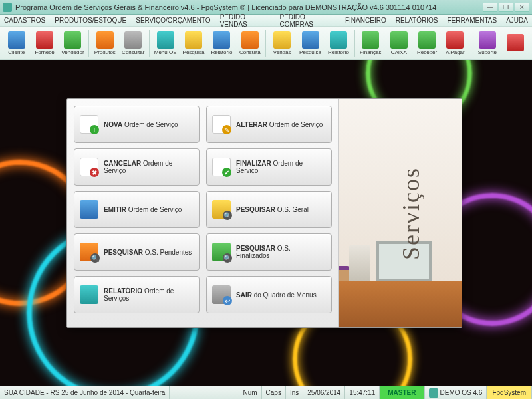 The height and width of the screenshot is (399, 532). Describe the element at coordinates (310, 52) in the screenshot. I see `toolbar-label: Pesquisa` at that location.